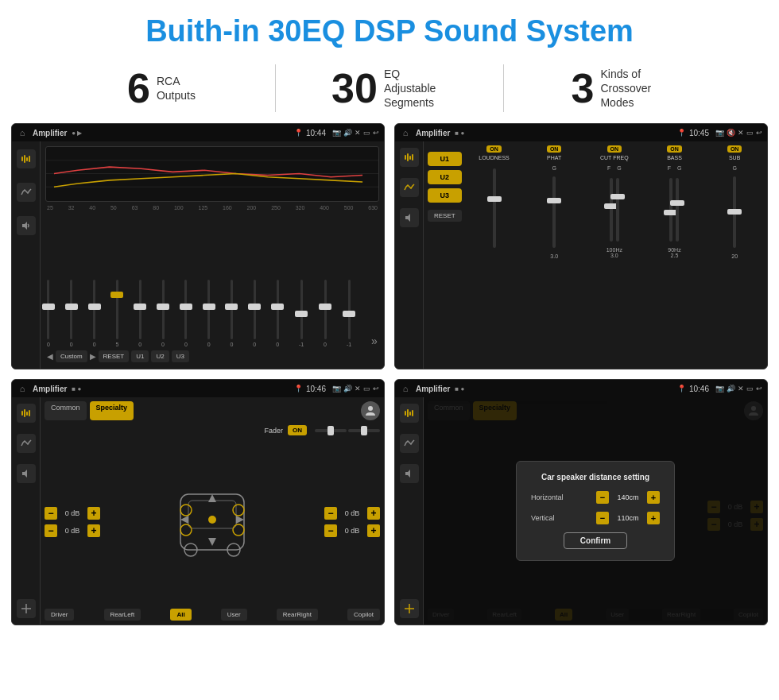  Describe the element at coordinates (348, 389) in the screenshot. I see `fader-vol-icon: 🔊` at that location.